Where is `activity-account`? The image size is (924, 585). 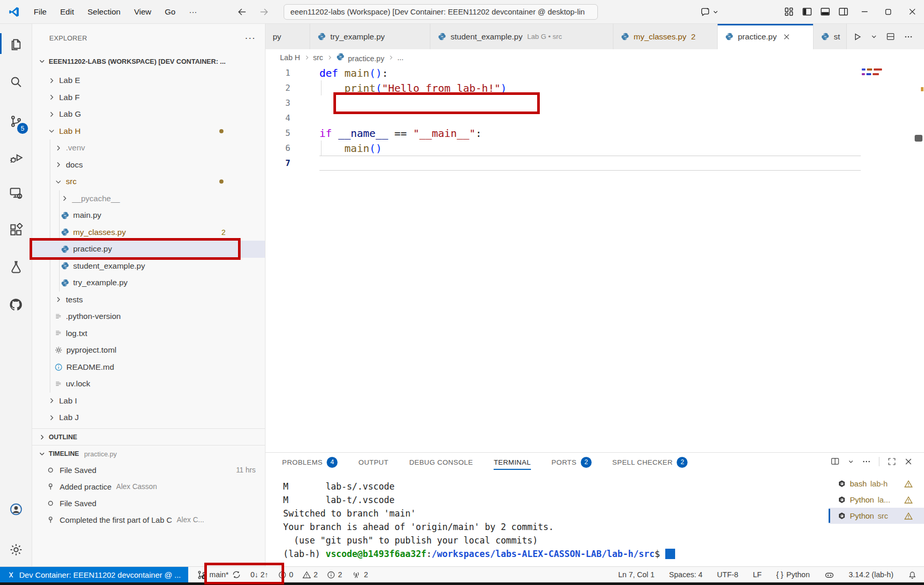 activity-account is located at coordinates (16, 509).